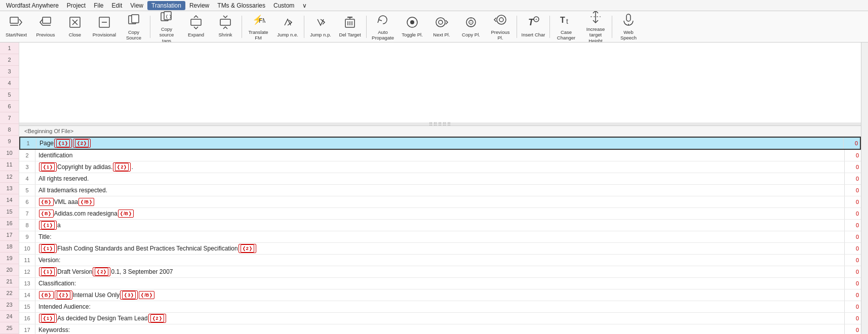 The height and width of the screenshot is (334, 868). What do you see at coordinates (440, 237) in the screenshot?
I see `table-row: 9Title:0` at bounding box center [440, 237].